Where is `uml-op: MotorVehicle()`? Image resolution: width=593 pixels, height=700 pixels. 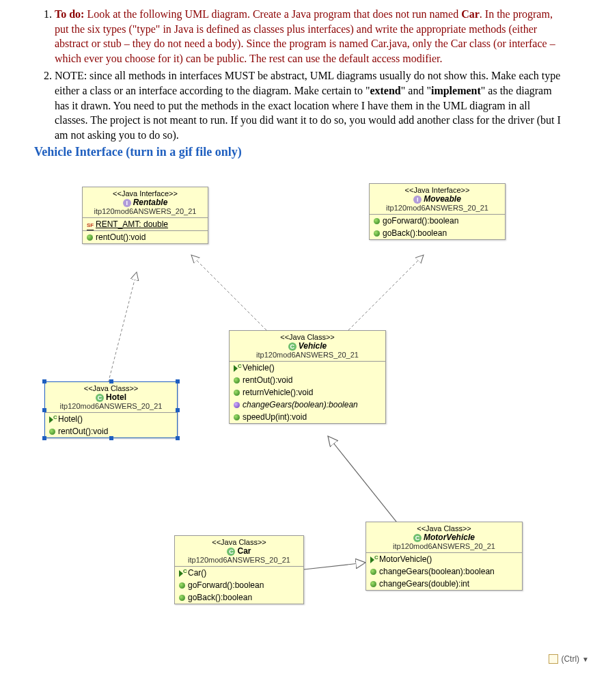
uml-op: MotorVehicle() is located at coordinates (444, 559).